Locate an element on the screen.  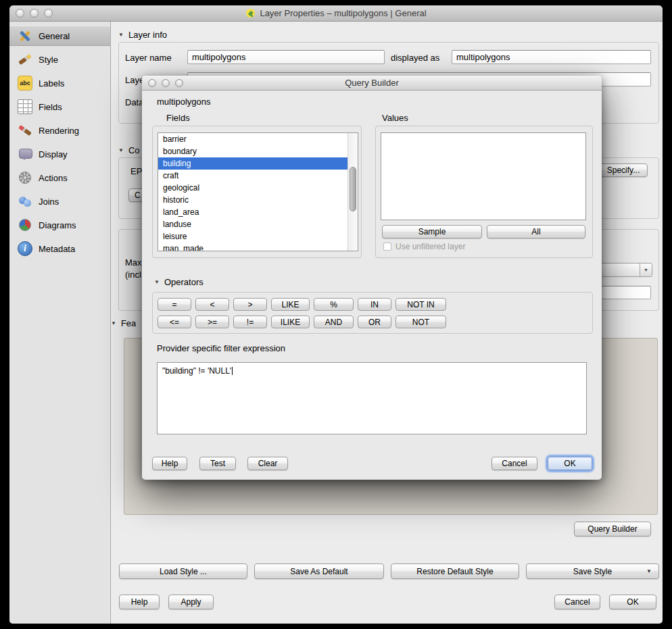
layer-info-header-label: Layer info is located at coordinates (147, 35).